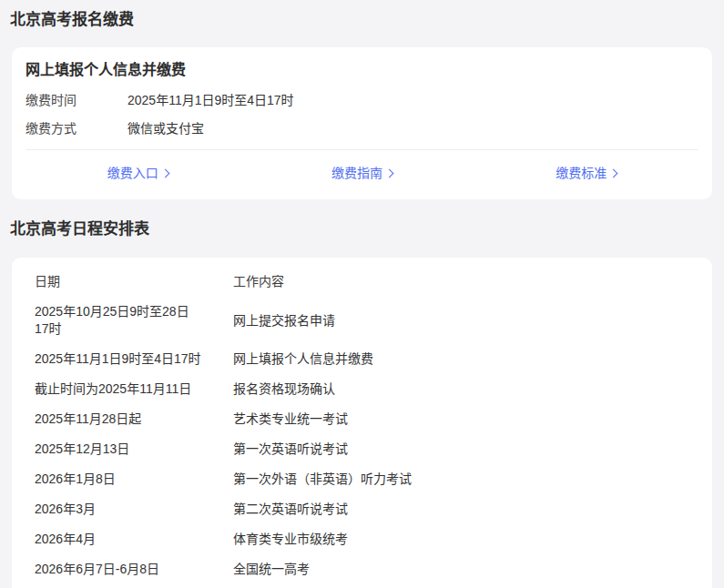 Image resolution: width=724 pixels, height=588 pixels. Describe the element at coordinates (118, 419) in the screenshot. I see `row-date: 2025年11月28日起` at that location.